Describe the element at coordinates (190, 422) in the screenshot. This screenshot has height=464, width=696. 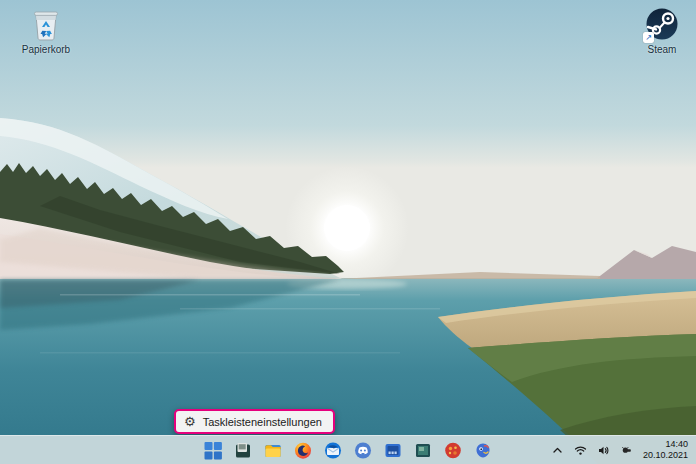
I see `gear-icon: ⚙` at that location.